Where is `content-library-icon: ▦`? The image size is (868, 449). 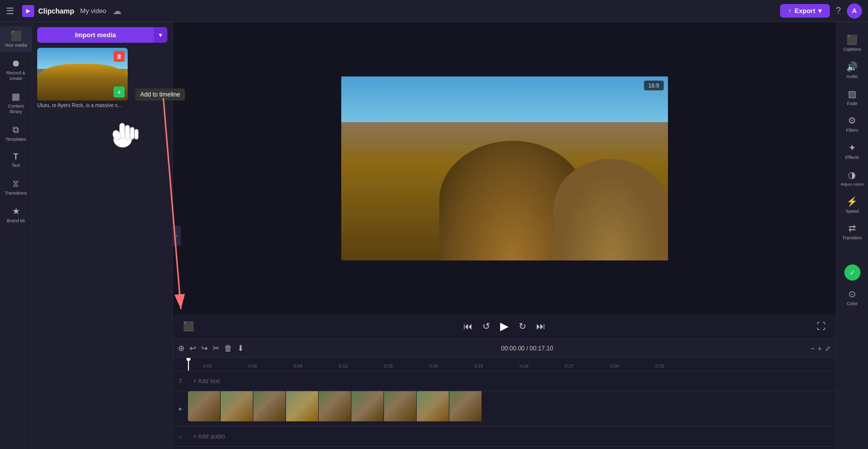
content-library-icon: ▦ is located at coordinates (16, 97).